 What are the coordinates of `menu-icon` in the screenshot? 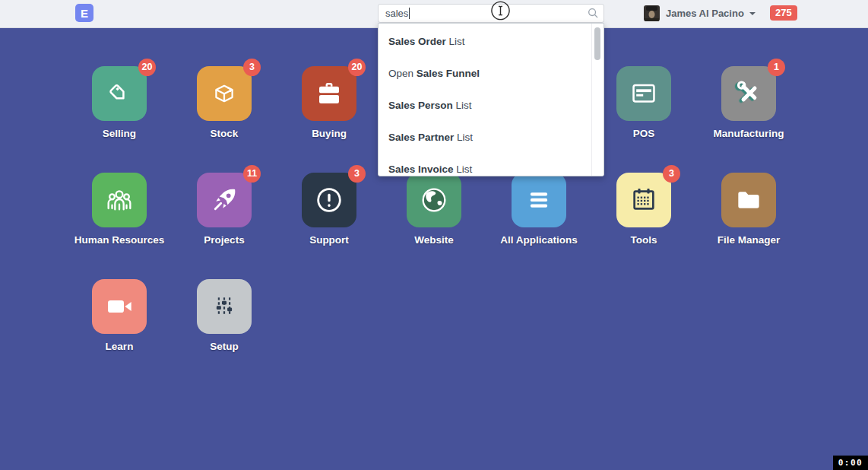 It's located at (539, 200).